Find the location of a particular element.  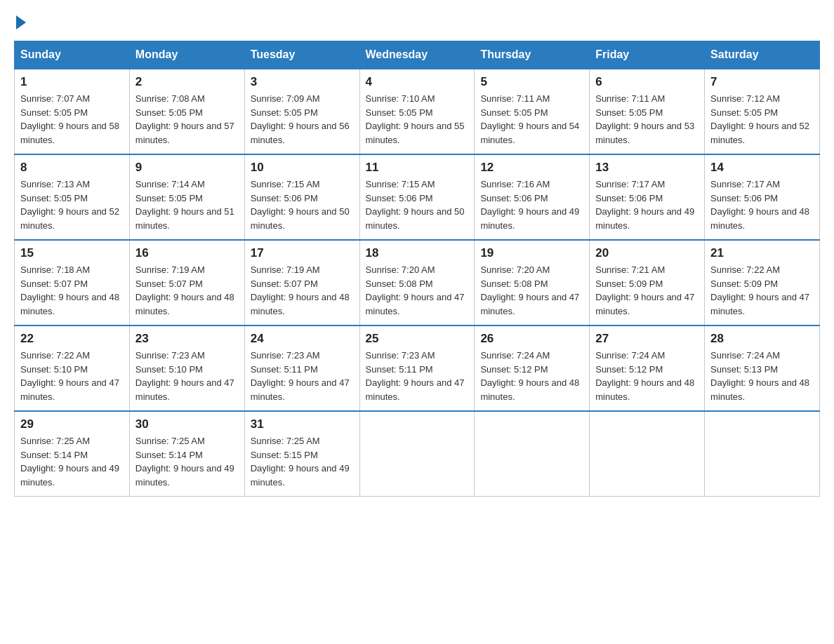

day-info: Sunrise: 7:21 AMSunset: 5:09 PMDaylight:… is located at coordinates (644, 290).